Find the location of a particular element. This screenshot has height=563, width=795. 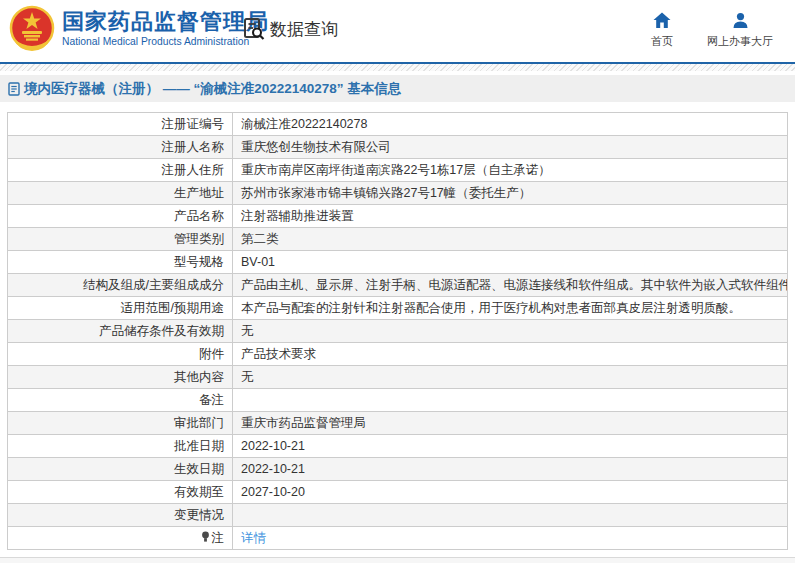

row-label: 注册人住所 is located at coordinates (120, 170).